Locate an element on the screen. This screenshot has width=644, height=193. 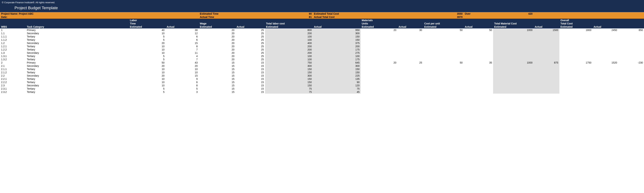
cell-tle: 750 is located at coordinates (289, 62).